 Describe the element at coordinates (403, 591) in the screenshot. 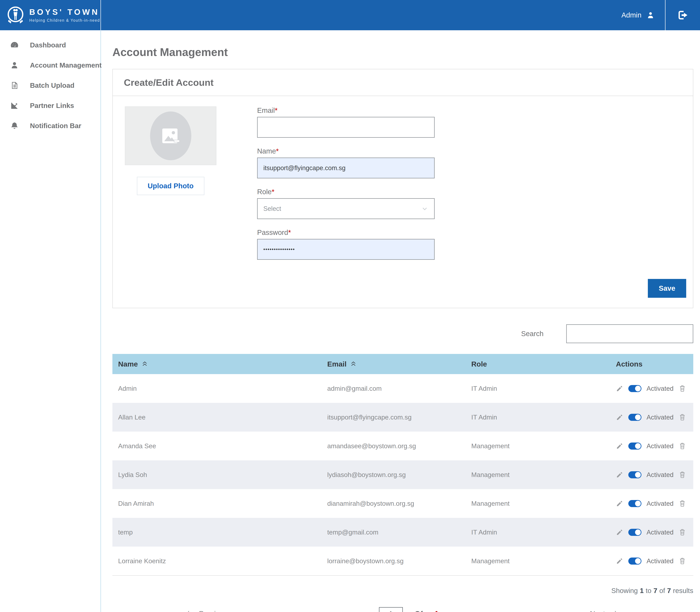

I see `results-summary: Showing 1 to 7 of 7 results` at that location.